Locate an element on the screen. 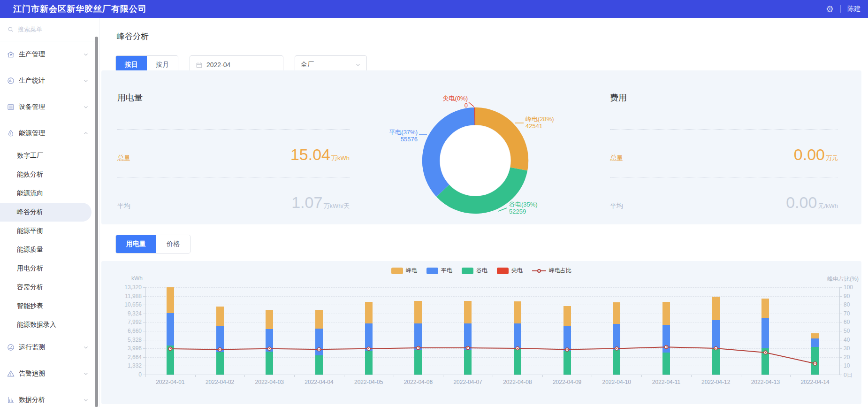 This screenshot has height=407, width=868. sidebar-subitem-energy-efficiency-analysis: 能效分析 is located at coordinates (50, 175).